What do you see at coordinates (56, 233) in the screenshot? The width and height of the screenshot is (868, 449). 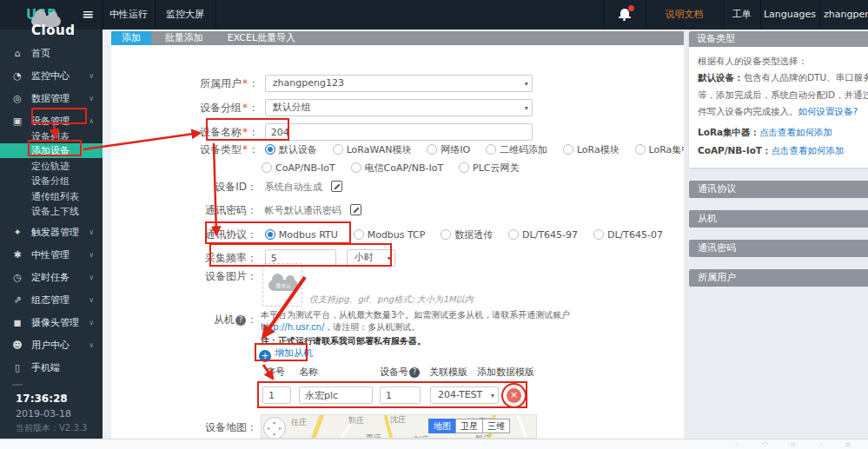 I see `sidebar-item-label: 触发器管理` at bounding box center [56, 233].